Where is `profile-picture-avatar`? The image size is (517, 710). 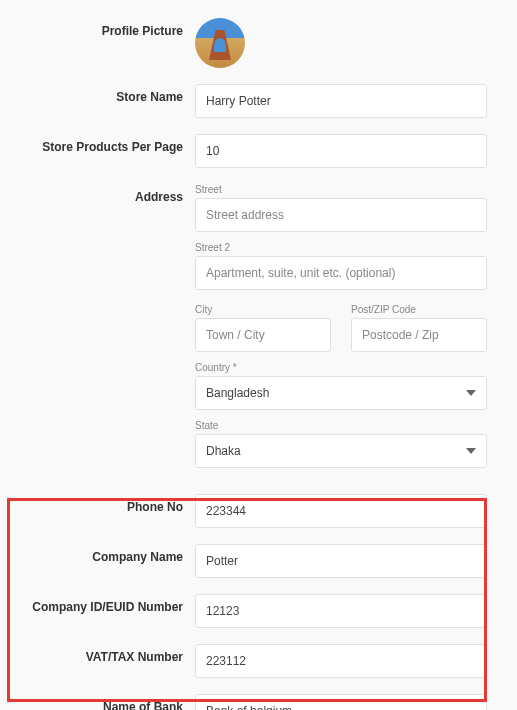
profile-picture-avatar is located at coordinates (220, 43).